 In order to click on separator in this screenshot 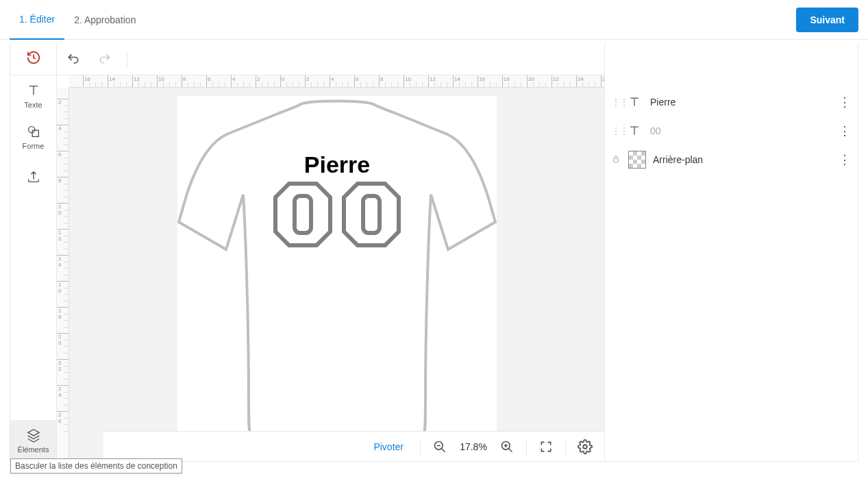, I will do `click(127, 59)`.